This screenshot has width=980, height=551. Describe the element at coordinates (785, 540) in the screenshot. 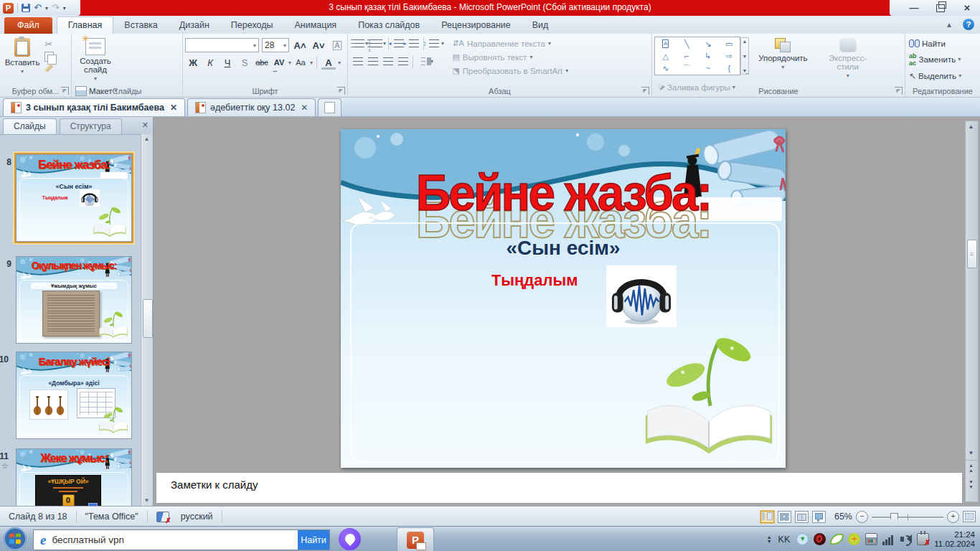

I see `language-switcher: KK` at that location.